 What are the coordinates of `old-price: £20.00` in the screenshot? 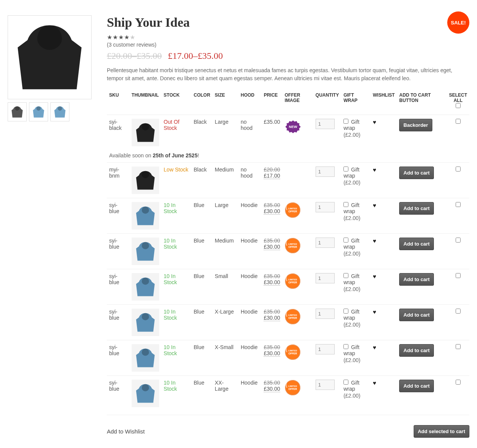 It's located at (272, 170).